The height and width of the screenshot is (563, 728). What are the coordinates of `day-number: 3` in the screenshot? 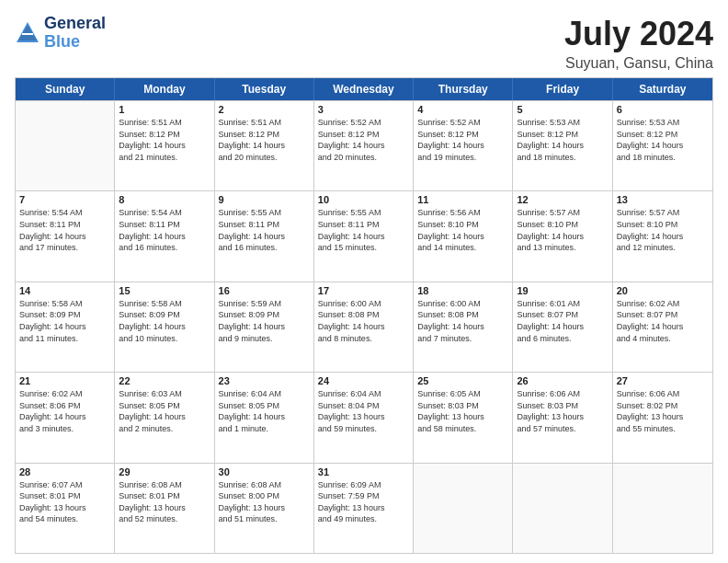 It's located at (364, 109).